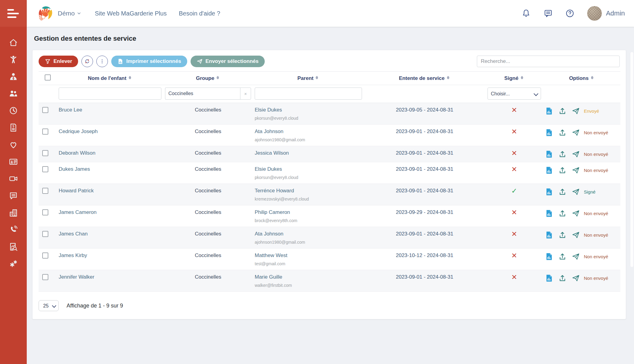  I want to click on group-label: Coccinelles, so click(208, 212).